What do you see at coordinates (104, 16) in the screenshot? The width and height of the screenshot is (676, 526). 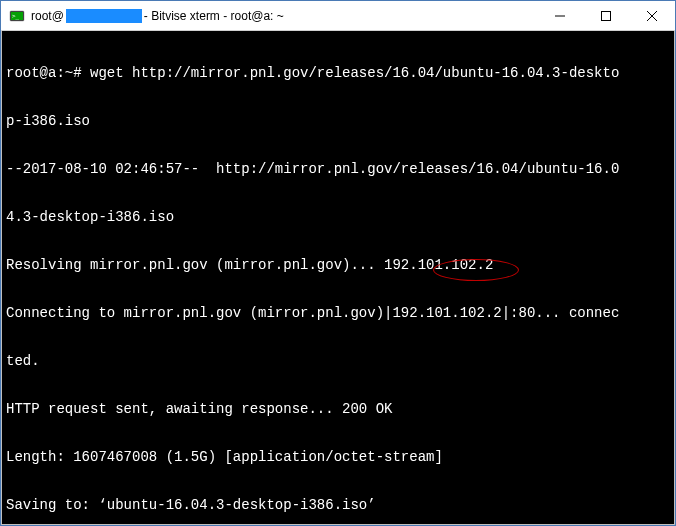 I see `title-redacted-host` at bounding box center [104, 16].